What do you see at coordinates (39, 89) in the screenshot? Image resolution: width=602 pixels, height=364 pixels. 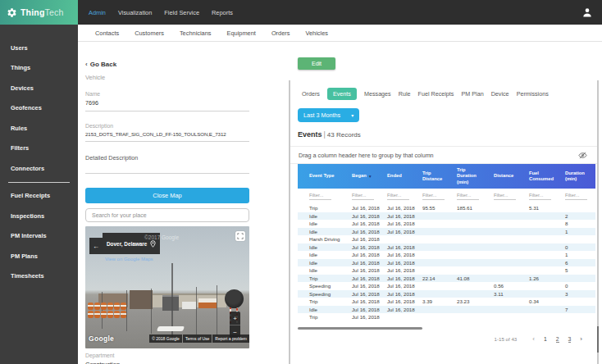 I see `sidebar-item-devices: Devices` at bounding box center [39, 89].